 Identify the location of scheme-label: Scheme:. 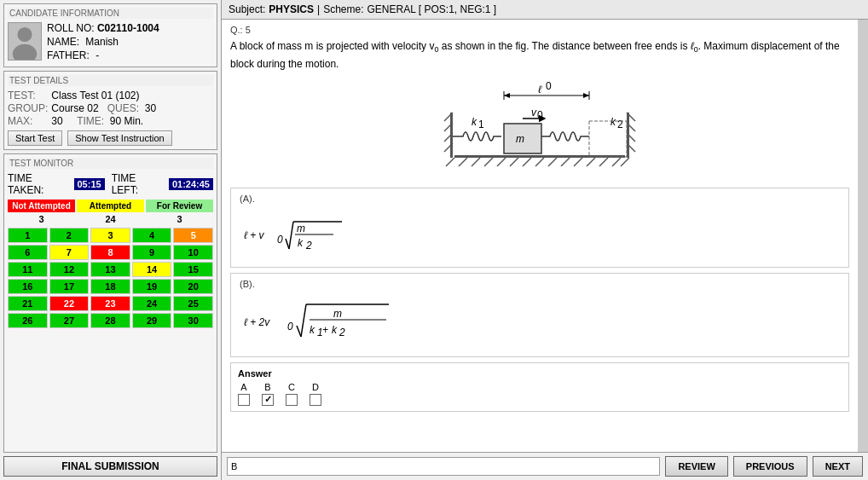
(343, 9).